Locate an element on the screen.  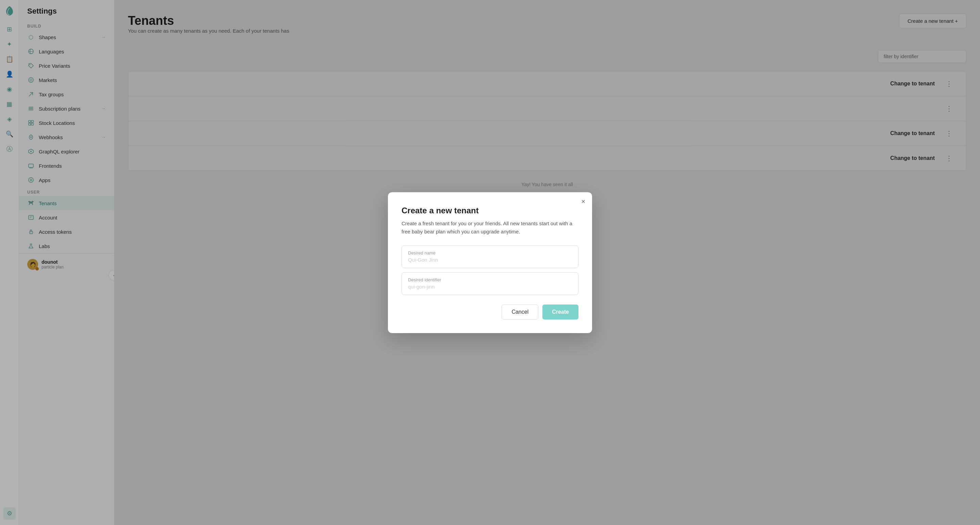
modal-close-button: × is located at coordinates (583, 202).